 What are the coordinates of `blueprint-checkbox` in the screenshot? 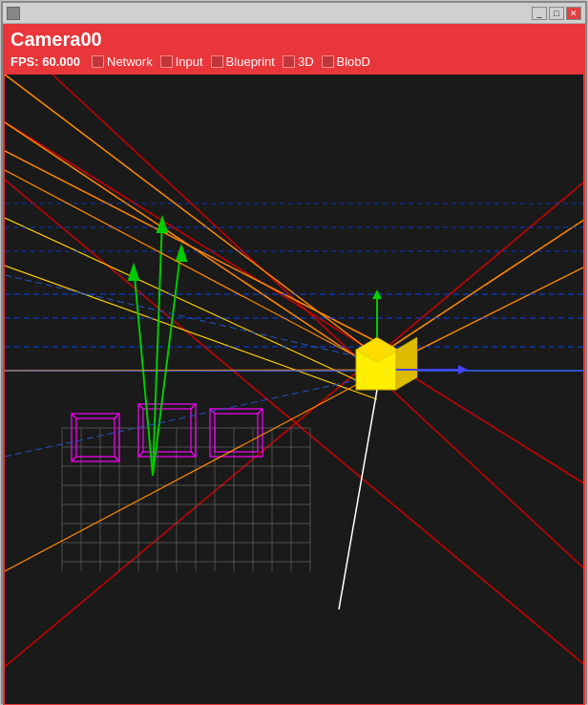 It's located at (218, 61).